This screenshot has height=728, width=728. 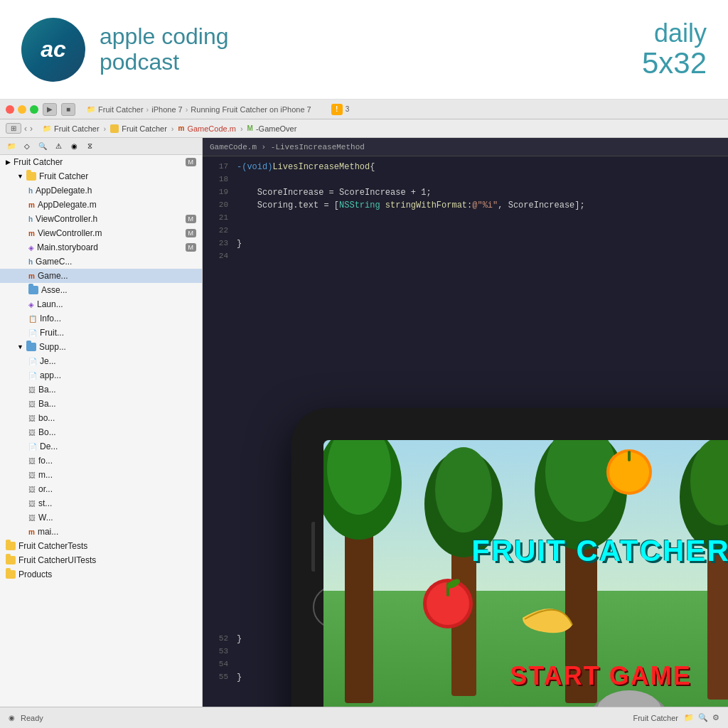 What do you see at coordinates (32, 390) in the screenshot?
I see `file-icon-ba1: 🖼` at bounding box center [32, 390].